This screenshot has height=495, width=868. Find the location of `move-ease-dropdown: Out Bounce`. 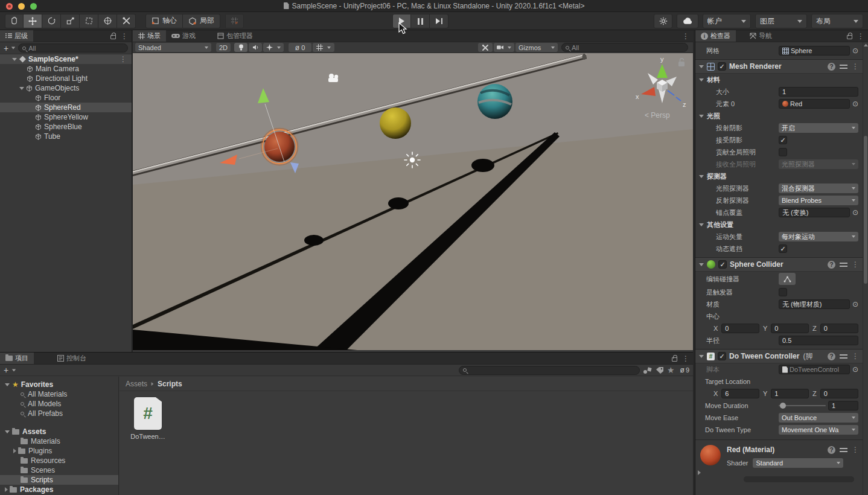

move-ease-dropdown: Out Bounce is located at coordinates (819, 418).